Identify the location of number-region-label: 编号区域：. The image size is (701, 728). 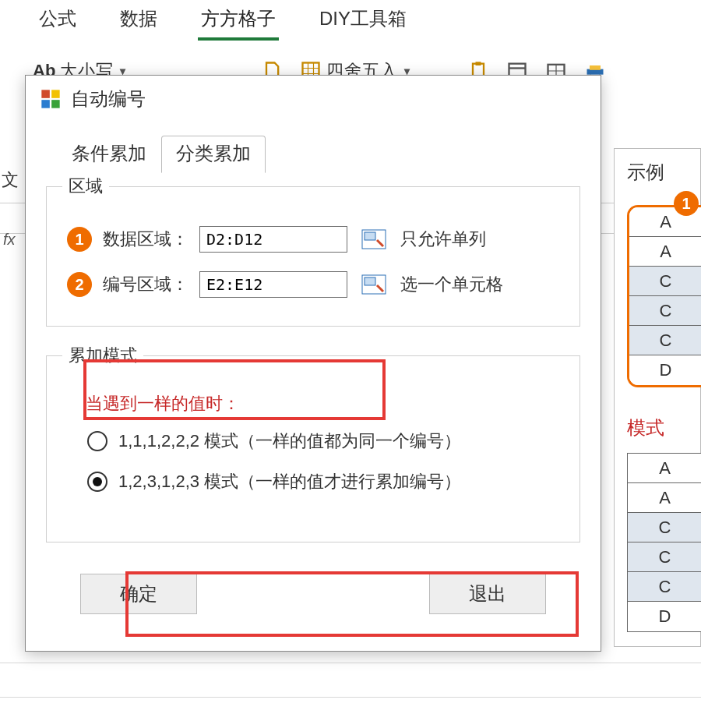
(146, 284).